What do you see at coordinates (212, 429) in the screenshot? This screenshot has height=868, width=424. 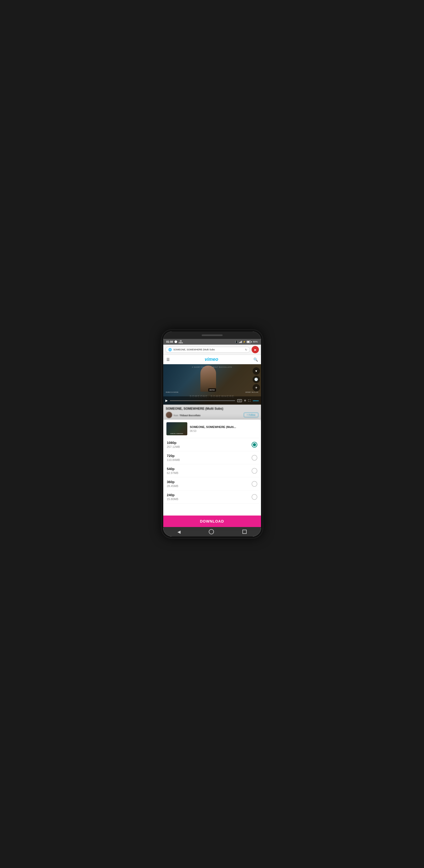 I see `sheet-preview: SOMEONE, SOMEWHERE SOMEONE, SOMEWHERE (M…` at bounding box center [212, 429].